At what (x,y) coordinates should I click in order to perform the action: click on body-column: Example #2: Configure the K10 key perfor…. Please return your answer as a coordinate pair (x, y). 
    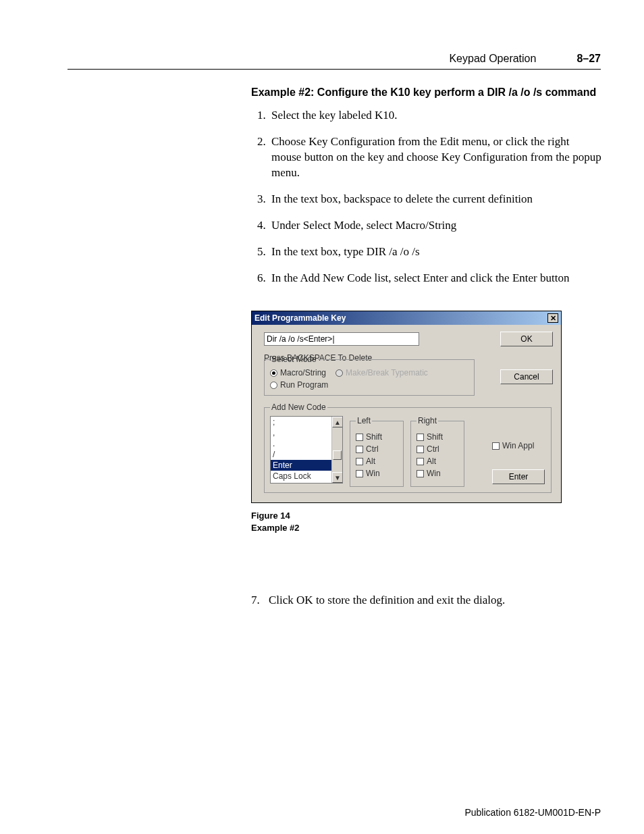
    Looking at the image, I should click on (427, 192).